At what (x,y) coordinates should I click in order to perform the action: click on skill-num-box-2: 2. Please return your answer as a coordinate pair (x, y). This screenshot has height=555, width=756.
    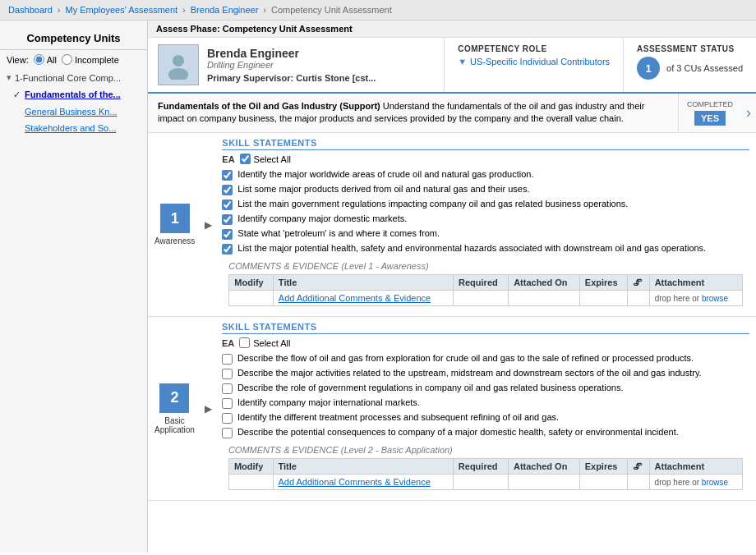
    Looking at the image, I should click on (174, 398).